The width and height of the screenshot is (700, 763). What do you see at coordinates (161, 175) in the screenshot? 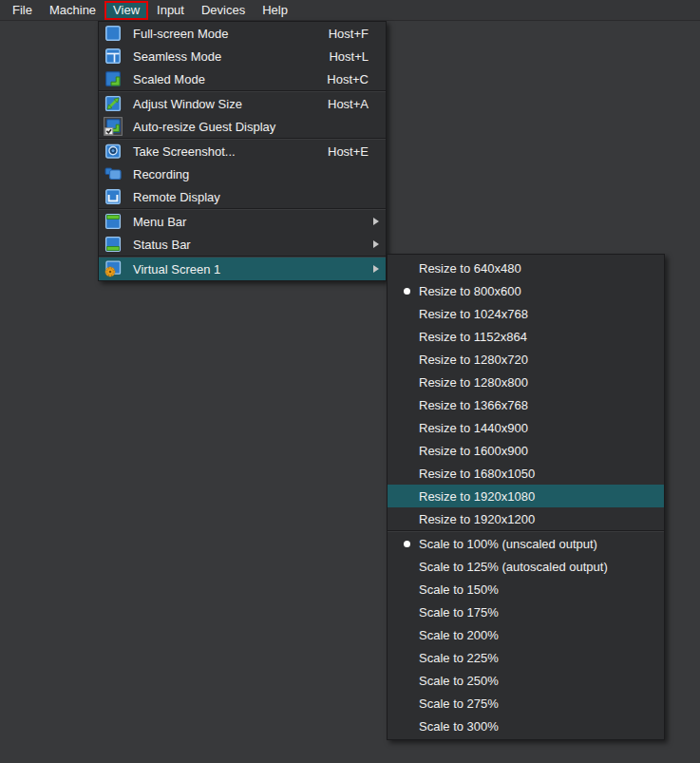
I see `menu-item-label: Recording` at bounding box center [161, 175].